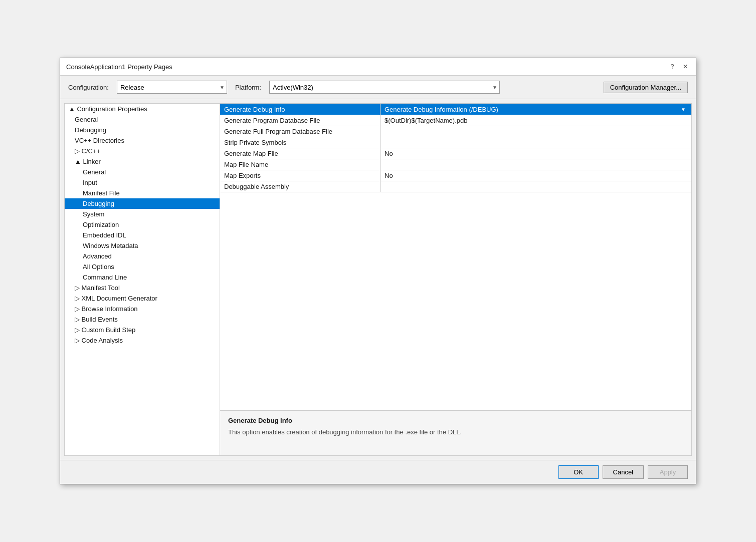  What do you see at coordinates (536, 175) in the screenshot?
I see `prop-value-map-exports: No` at bounding box center [536, 175].